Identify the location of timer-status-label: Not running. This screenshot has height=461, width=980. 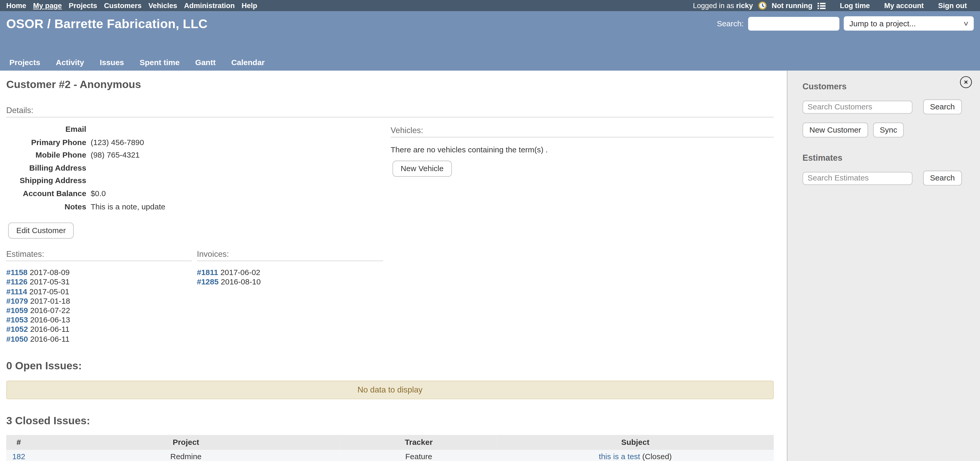
(792, 6).